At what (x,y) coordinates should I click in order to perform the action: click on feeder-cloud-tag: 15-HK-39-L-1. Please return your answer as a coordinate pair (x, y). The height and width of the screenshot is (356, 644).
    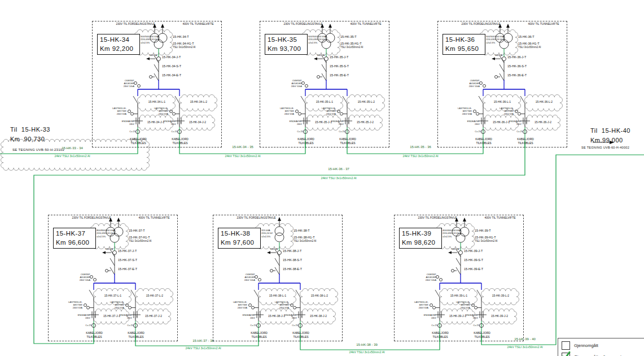
    Looking at the image, I should click on (459, 296).